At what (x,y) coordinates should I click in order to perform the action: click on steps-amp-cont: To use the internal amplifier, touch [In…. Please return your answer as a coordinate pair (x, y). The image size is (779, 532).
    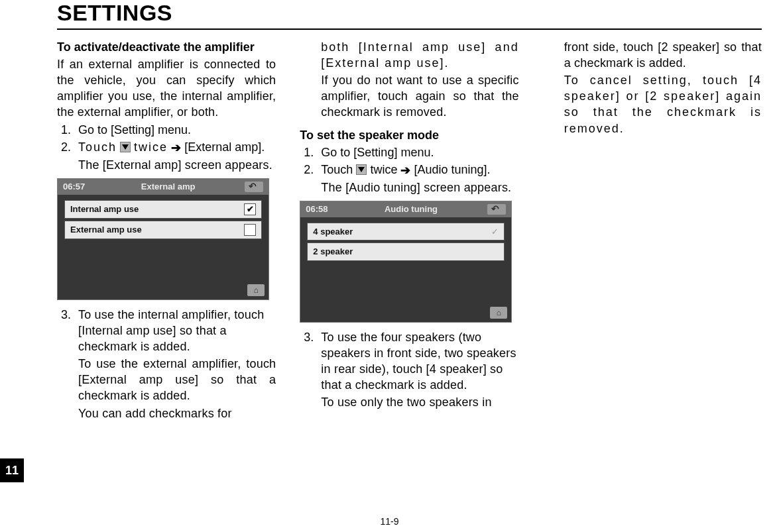
    Looking at the image, I should click on (175, 364).